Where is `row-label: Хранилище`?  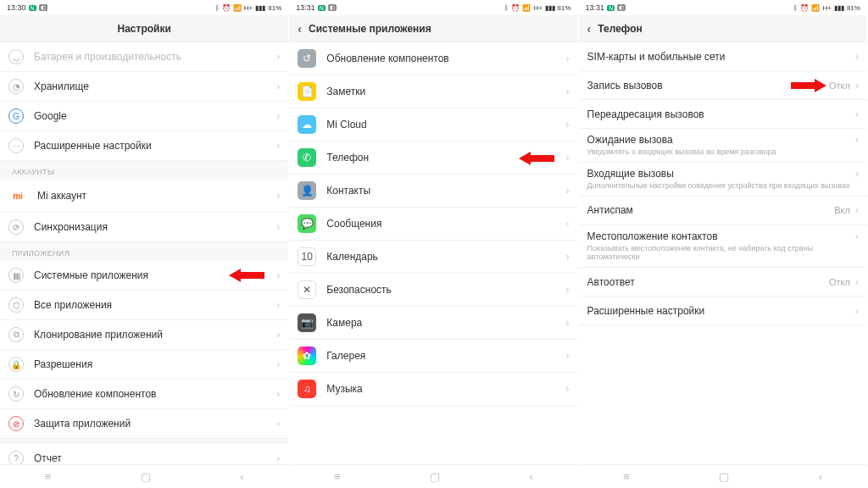
row-label: Хранилище is located at coordinates (155, 86).